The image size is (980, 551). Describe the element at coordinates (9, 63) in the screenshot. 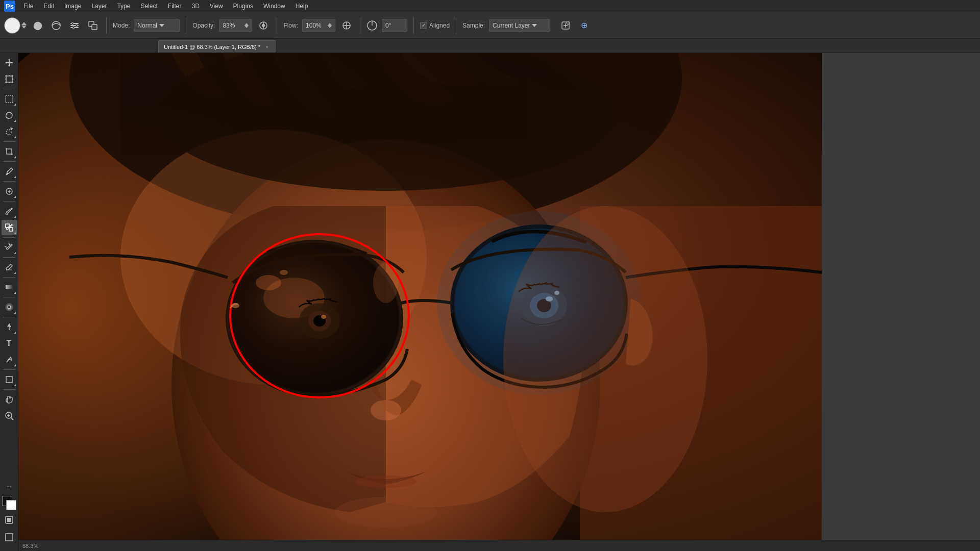

I see `move-tool` at that location.